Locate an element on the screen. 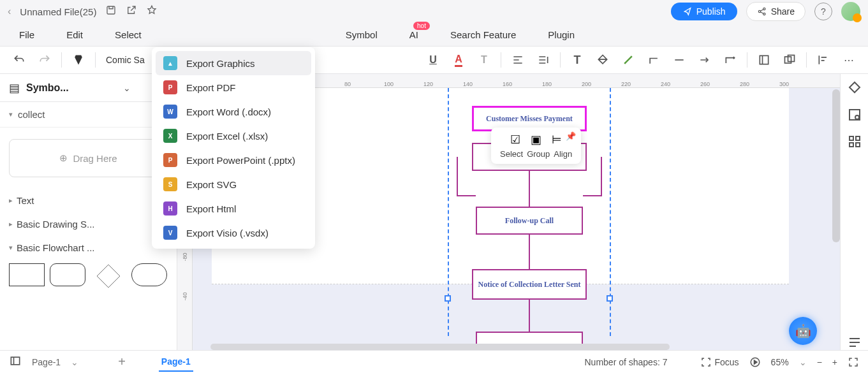  assistant-button: 🤖 is located at coordinates (803, 331).